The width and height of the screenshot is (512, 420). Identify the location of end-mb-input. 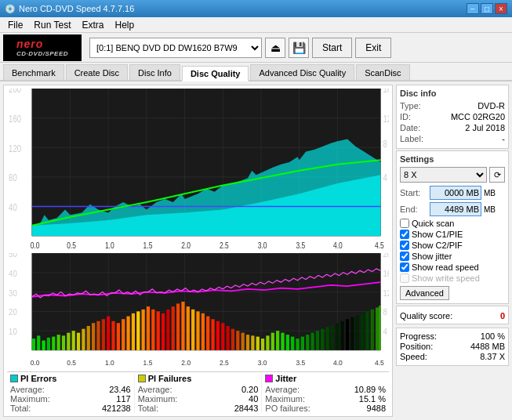
(456, 209).